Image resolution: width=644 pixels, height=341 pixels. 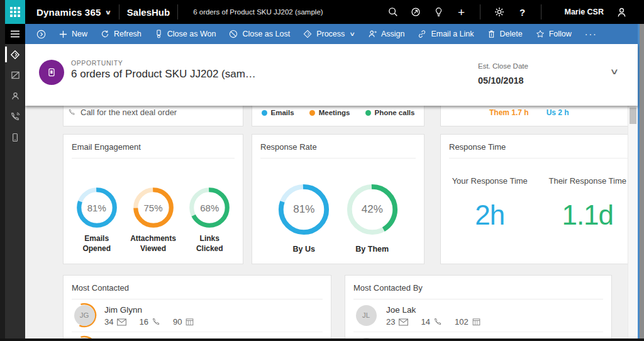 What do you see at coordinates (614, 72) in the screenshot?
I see `header-expand-chevron: ∨` at bounding box center [614, 72].